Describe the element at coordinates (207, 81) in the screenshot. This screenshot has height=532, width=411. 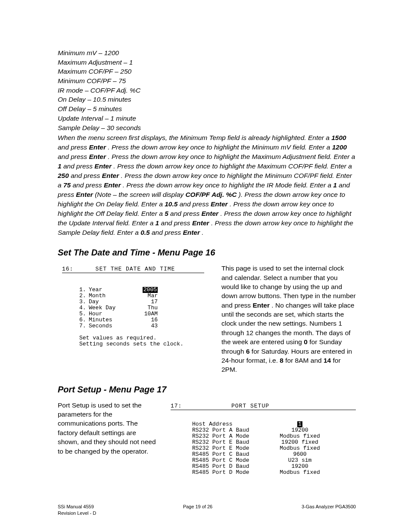
I see `setting-line: Minimum COF/PF – 75` at that location.